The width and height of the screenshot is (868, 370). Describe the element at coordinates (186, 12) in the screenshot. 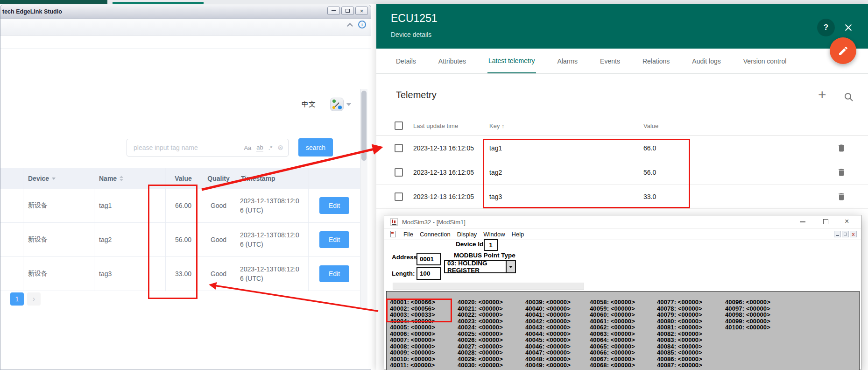

I see `edgelink-titlebar: tech EdgeLink Studio ×` at that location.